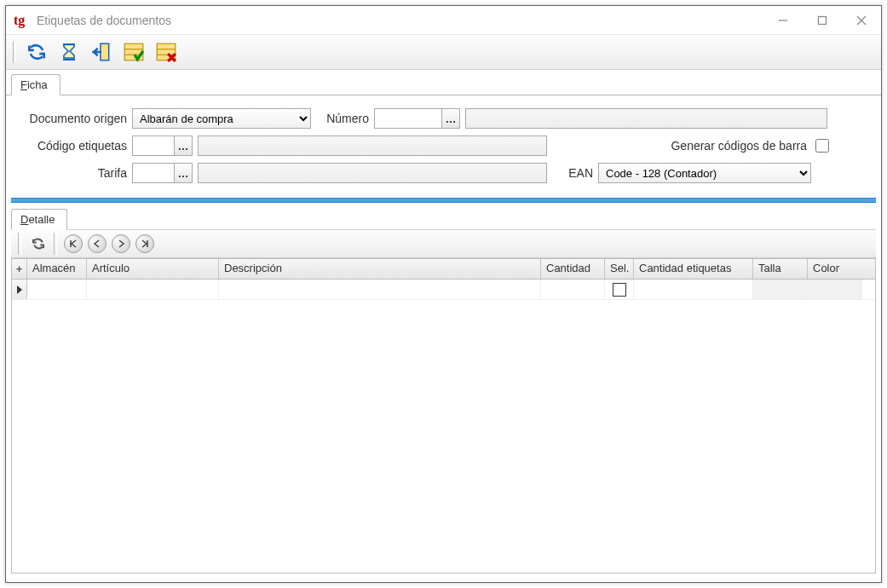 The width and height of the screenshot is (887, 588). What do you see at coordinates (780, 290) in the screenshot?
I see `cell-talla` at bounding box center [780, 290].